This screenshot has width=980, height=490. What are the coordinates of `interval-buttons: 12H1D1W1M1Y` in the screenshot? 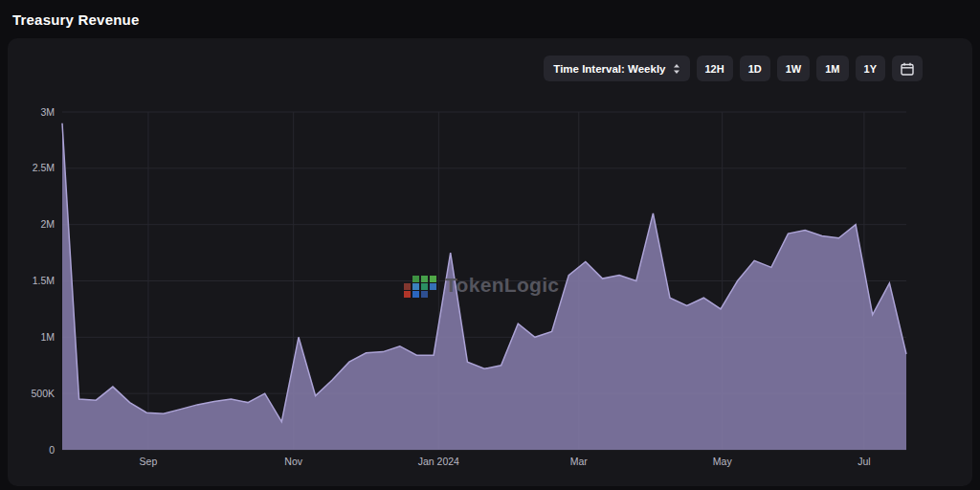 It's located at (791, 69).